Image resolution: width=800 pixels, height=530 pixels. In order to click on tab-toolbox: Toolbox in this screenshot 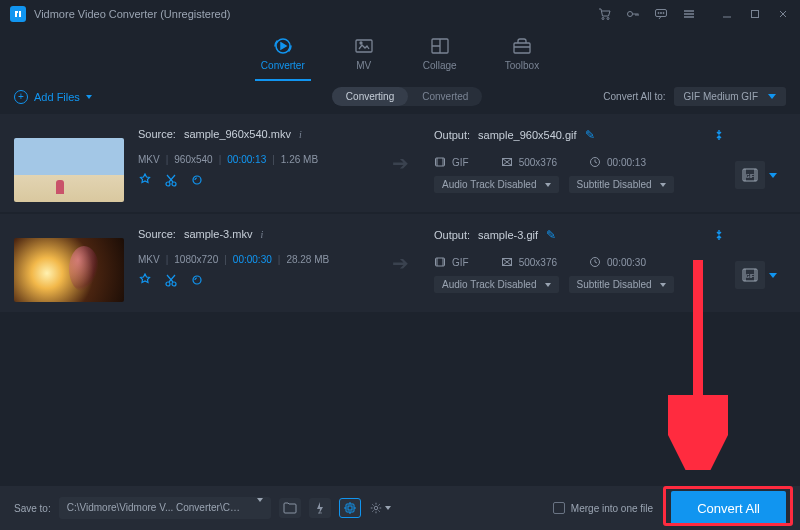, I will do `click(522, 54)`.